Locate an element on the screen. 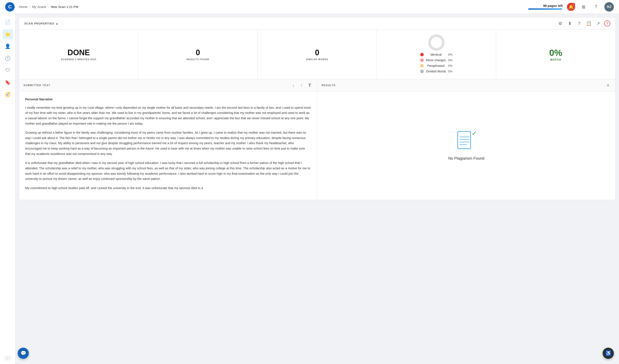  text-paragraph-2: Growing up without a father figure in th… is located at coordinates (168, 143).